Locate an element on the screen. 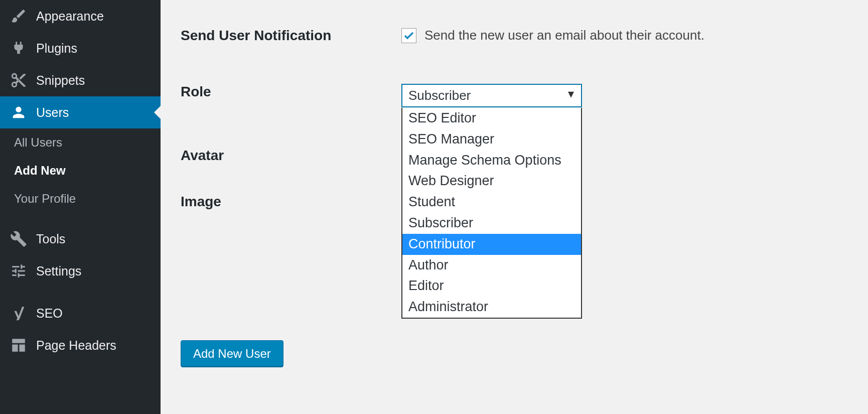  submenu-item-all-users: All Users is located at coordinates (80, 143).